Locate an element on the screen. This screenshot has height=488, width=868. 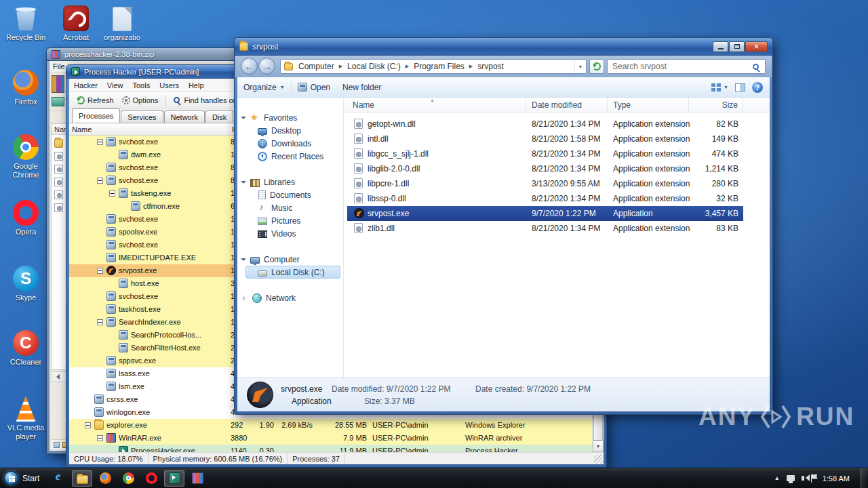
views-button: ▼ is located at coordinates (720, 87).